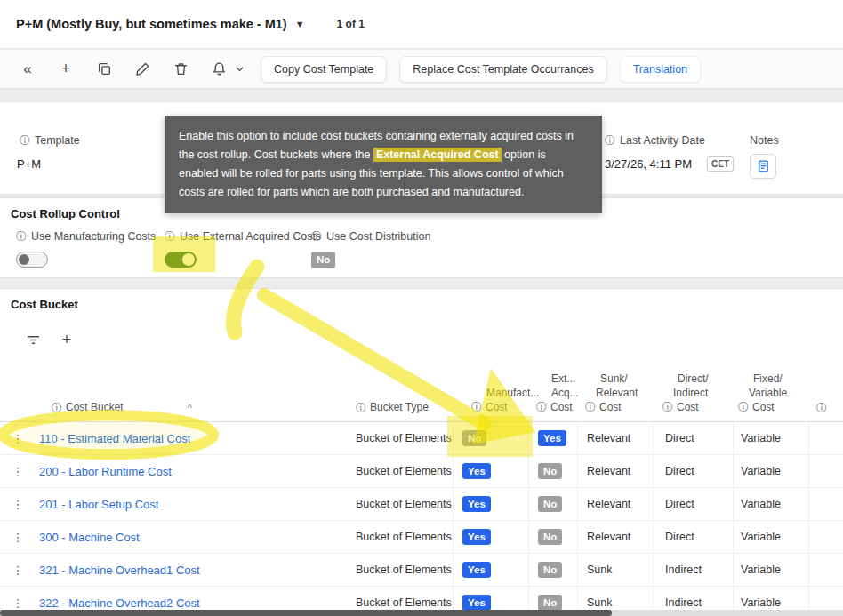 This screenshot has height=616, width=843. What do you see at coordinates (151, 24) in the screenshot?
I see `page-title: P+M (Mostly Buy, but sometimes make - M1…` at bounding box center [151, 24].